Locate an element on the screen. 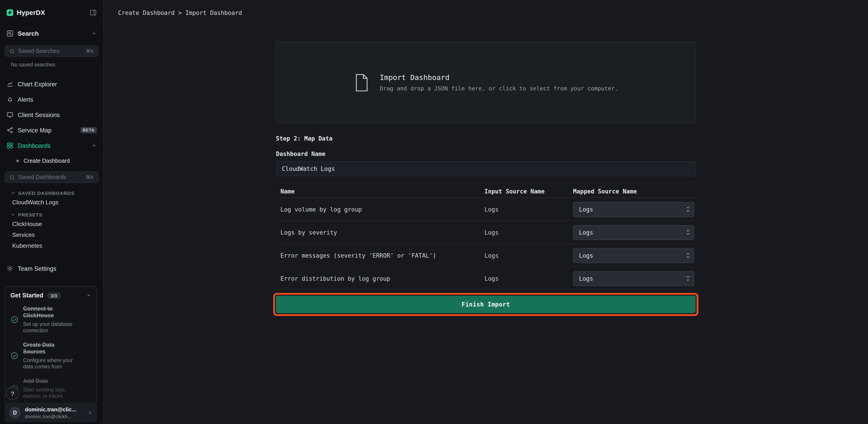  table-row: Error distribution by log group Logs Log… is located at coordinates (486, 279).